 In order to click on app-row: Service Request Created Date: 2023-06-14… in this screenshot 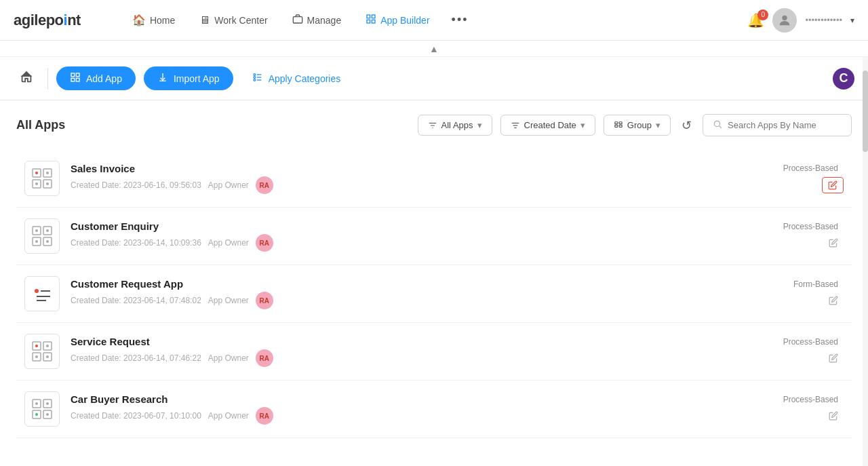, I will do `click(434, 351)`.